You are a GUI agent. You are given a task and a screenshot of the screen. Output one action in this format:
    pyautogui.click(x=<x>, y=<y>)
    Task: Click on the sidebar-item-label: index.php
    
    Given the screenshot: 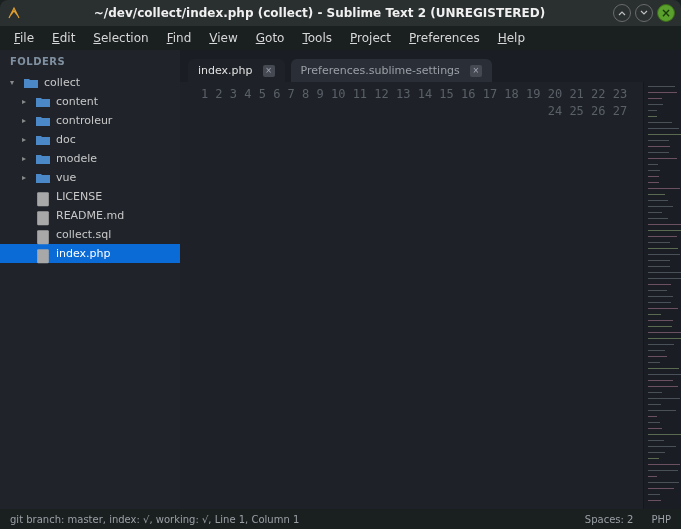 What is the action you would take?
    pyautogui.click(x=84, y=254)
    